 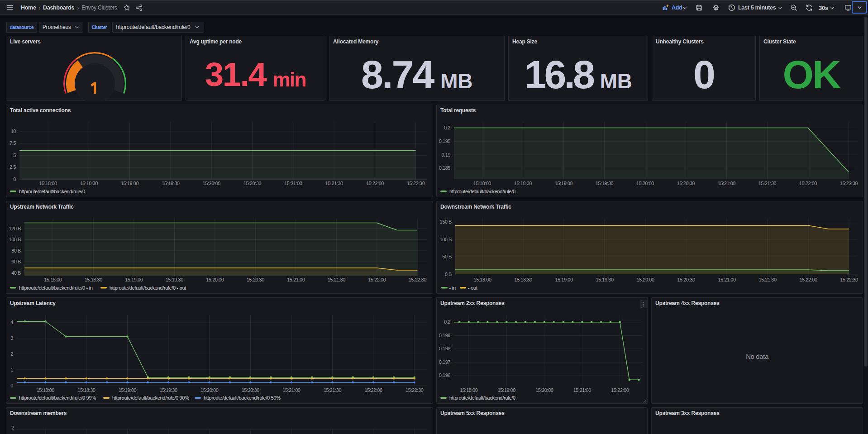 What do you see at coordinates (445, 335) in the screenshot?
I see `svg-text: 0.199` at bounding box center [445, 335].